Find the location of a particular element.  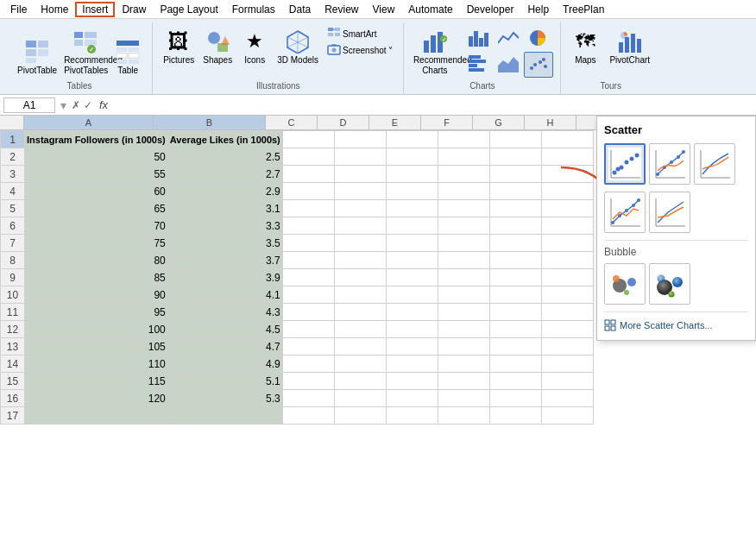

column-chart-button is located at coordinates (479, 38).